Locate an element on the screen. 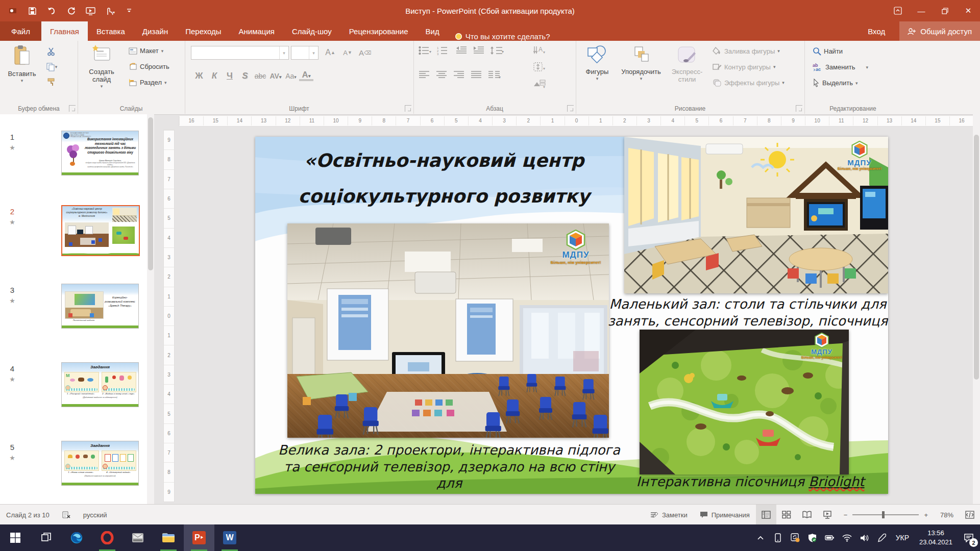  tab-слайд-шоу: Слайд-шоу is located at coordinates (312, 31).